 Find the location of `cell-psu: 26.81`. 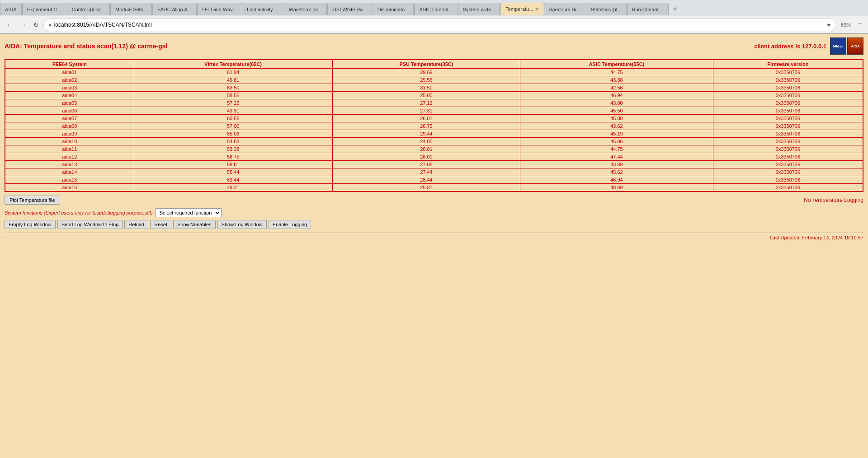

cell-psu: 26.81 is located at coordinates (426, 118).